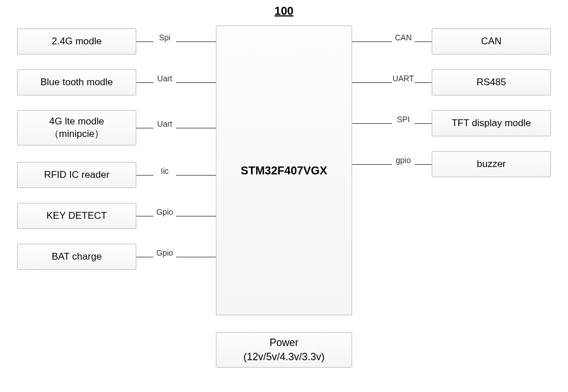 Image resolution: width=568 pixels, height=392 pixels. What do you see at coordinates (491, 164) in the screenshot?
I see `right-block-buzzer: buzzer` at bounding box center [491, 164].